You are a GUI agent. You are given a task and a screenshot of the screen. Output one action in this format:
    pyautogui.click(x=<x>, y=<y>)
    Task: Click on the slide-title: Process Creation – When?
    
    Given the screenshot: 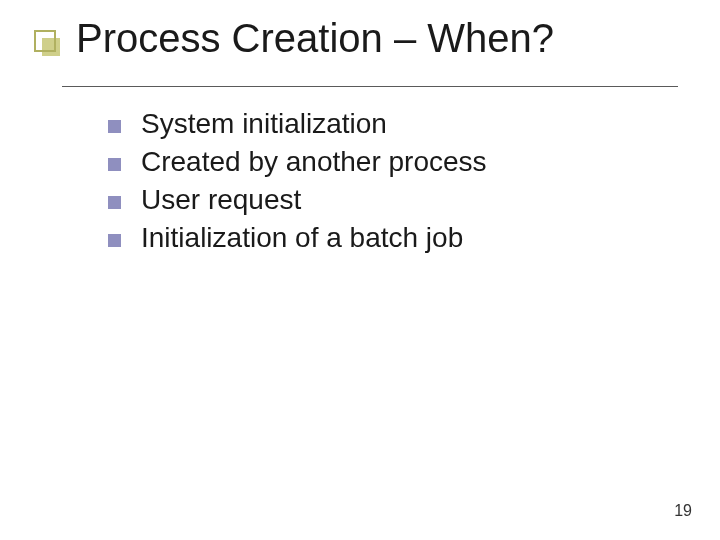 What is the action you would take?
    pyautogui.click(x=388, y=38)
    